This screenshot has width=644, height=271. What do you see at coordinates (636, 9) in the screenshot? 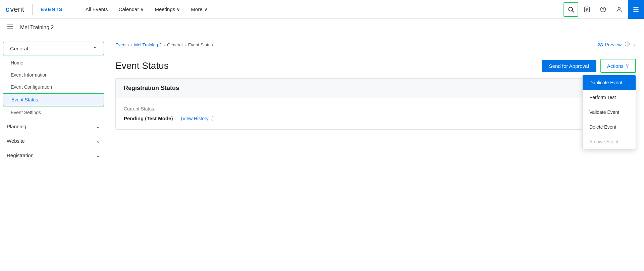
I see `apps-grid-button` at bounding box center [636, 9].